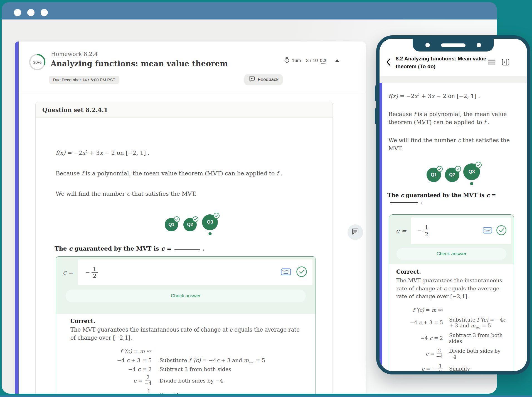 The image size is (532, 397). What do you see at coordinates (268, 80) in the screenshot?
I see `feedback-label: Feedback` at bounding box center [268, 80].